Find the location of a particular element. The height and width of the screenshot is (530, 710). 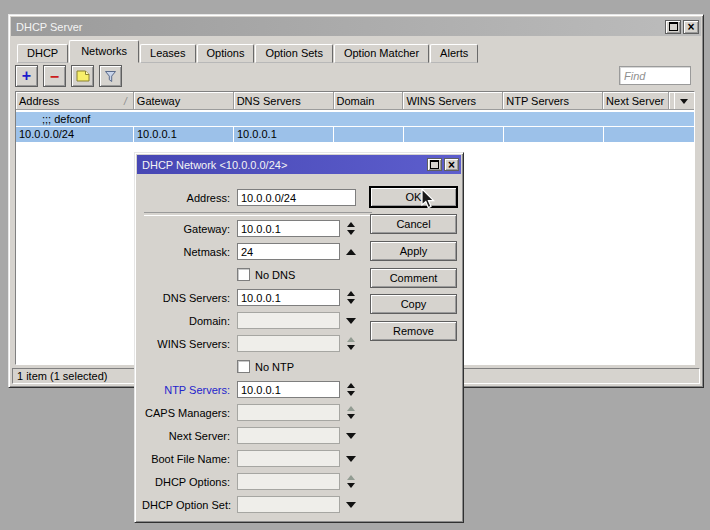

tab-option-matcher: Option Matcher is located at coordinates (382, 54).